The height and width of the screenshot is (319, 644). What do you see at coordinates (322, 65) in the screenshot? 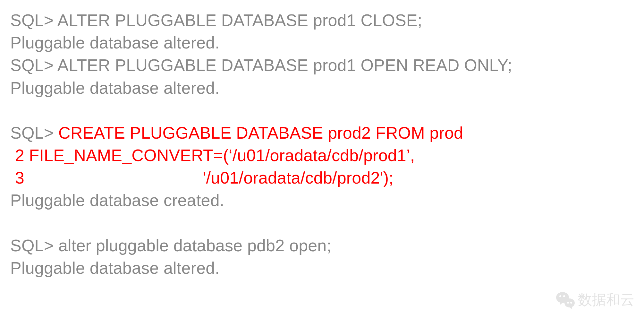
I see `sql-line-2: SQL> ALTER PLUGGABLE DATABASE prod1 OPEN…` at bounding box center [322, 65].